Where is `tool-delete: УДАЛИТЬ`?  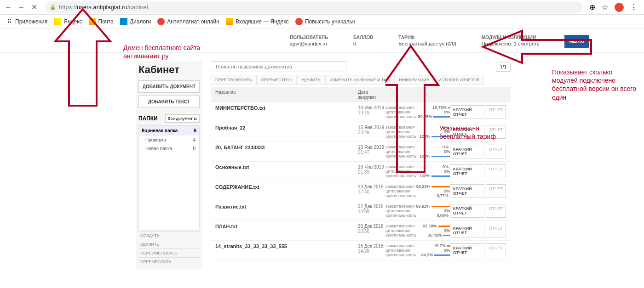 tool-delete: УДАЛИТЬ is located at coordinates (311, 80).